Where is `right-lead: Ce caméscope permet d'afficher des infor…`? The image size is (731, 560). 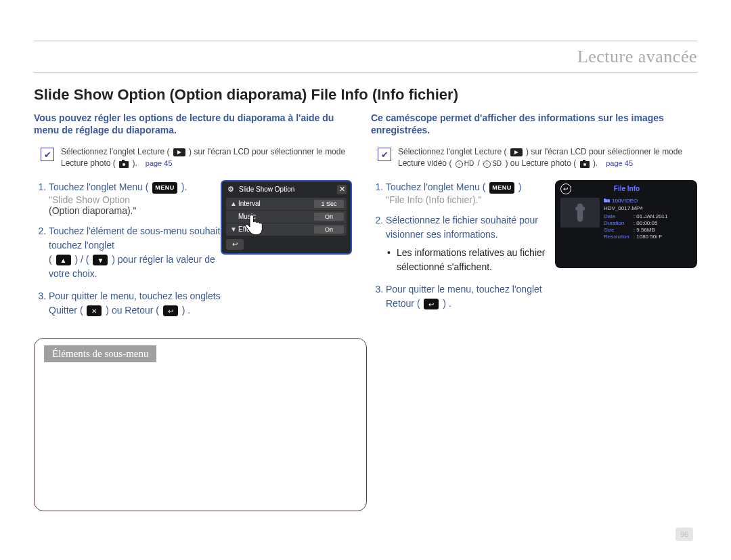
right-lead: Ce caméscope permet d'afficher des infor… is located at coordinates (534, 125).